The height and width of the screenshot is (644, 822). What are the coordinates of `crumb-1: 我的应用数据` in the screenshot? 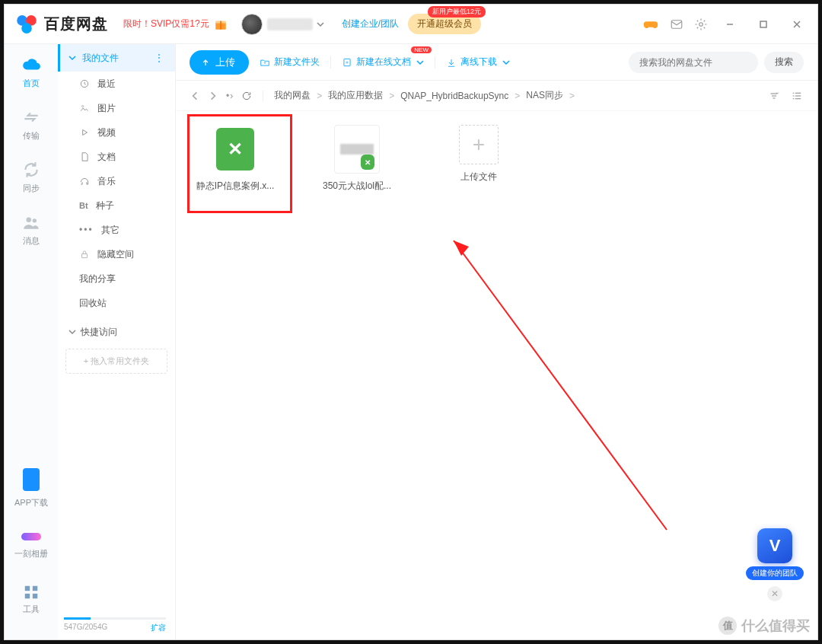 It's located at (355, 96).